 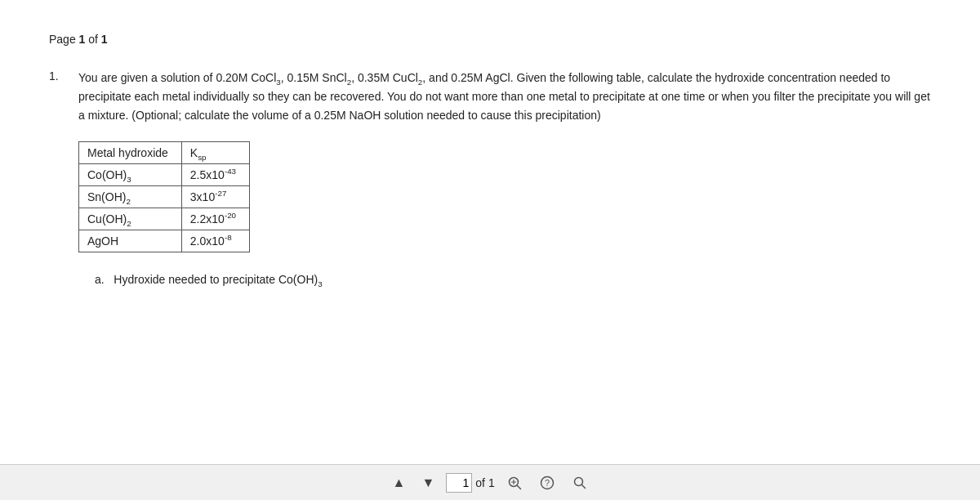 What do you see at coordinates (216, 198) in the screenshot?
I see `table-cell-ksp: 3x10-27` at bounding box center [216, 198].